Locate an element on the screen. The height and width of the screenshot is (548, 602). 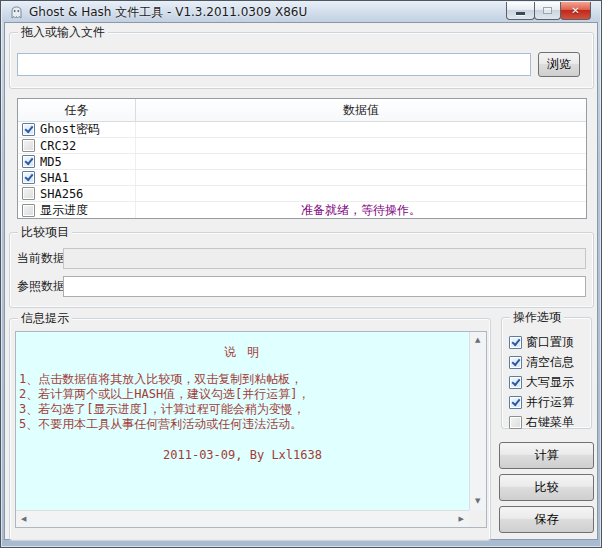
task-cell: 显示进度 is located at coordinates (77, 210).